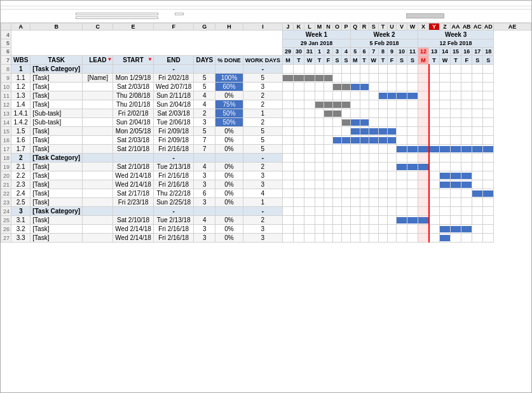 Image resolution: width=532 pixels, height=393 pixels. Describe the element at coordinates (21, 140) in the screenshot. I see `wbs-cell: 1.6` at that location.